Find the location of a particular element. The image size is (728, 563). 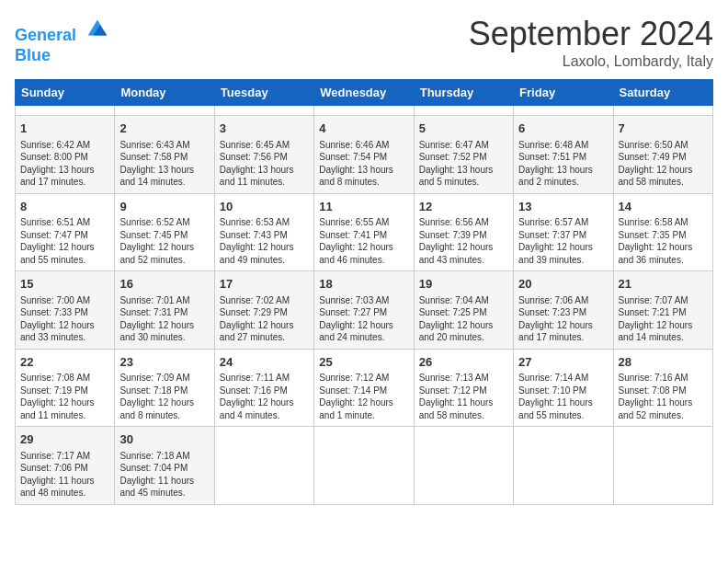

day-info: Sunrise: 6:48 AM is located at coordinates (563, 145).